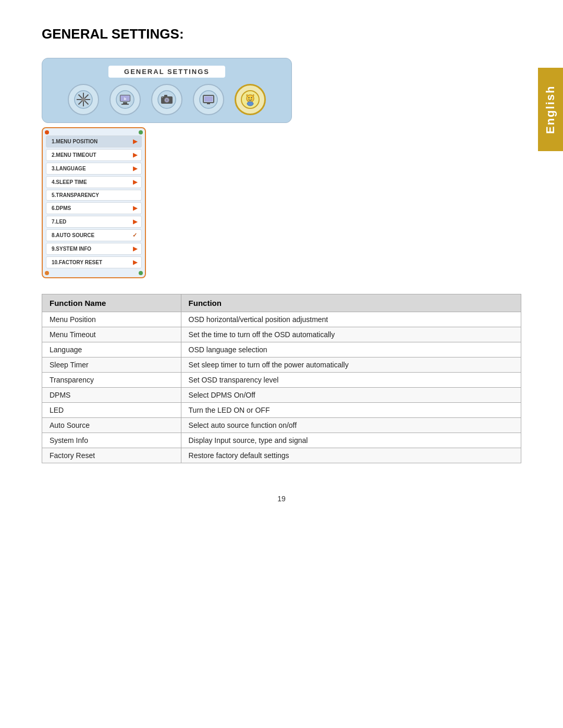 The width and height of the screenshot is (563, 728). What do you see at coordinates (282, 34) in the screenshot?
I see `page-title: GENERAL SETTINGS:` at bounding box center [282, 34].